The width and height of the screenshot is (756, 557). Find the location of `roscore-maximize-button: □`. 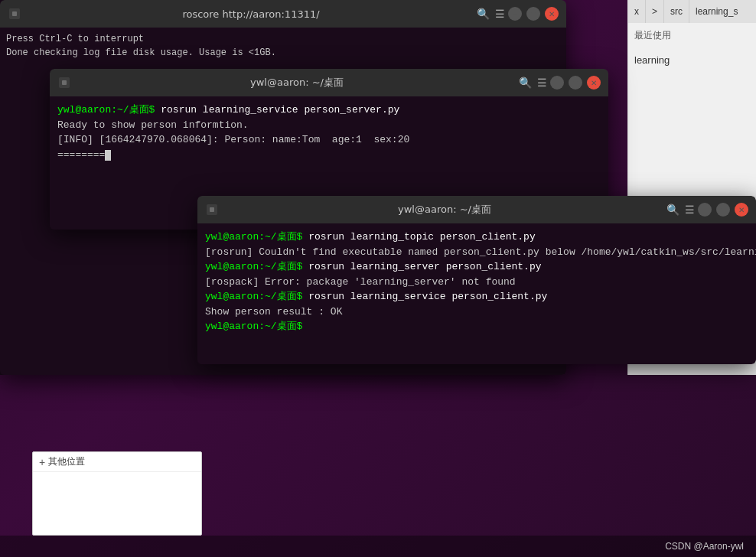

roscore-maximize-button: □ is located at coordinates (533, 14).